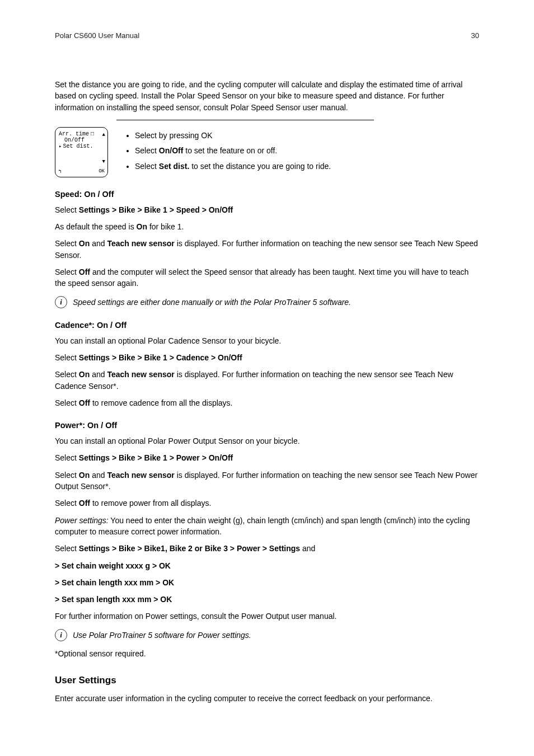 This screenshot has width=534, height=756. Describe the element at coordinates (267, 698) in the screenshot. I see `user-settings-text: Enter accurate user information in the c…` at that location.